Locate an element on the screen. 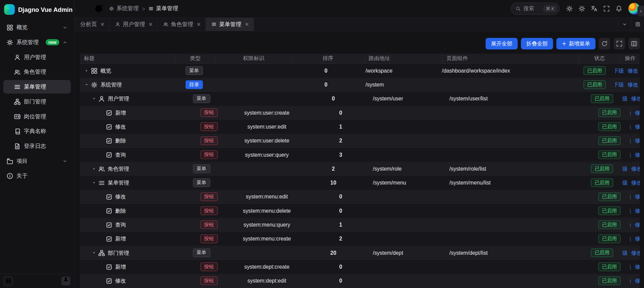 The width and height of the screenshot is (644, 288). table-row: 删除按钮system:menu:delete0已启用新增下级修改删除 is located at coordinates (360, 211).